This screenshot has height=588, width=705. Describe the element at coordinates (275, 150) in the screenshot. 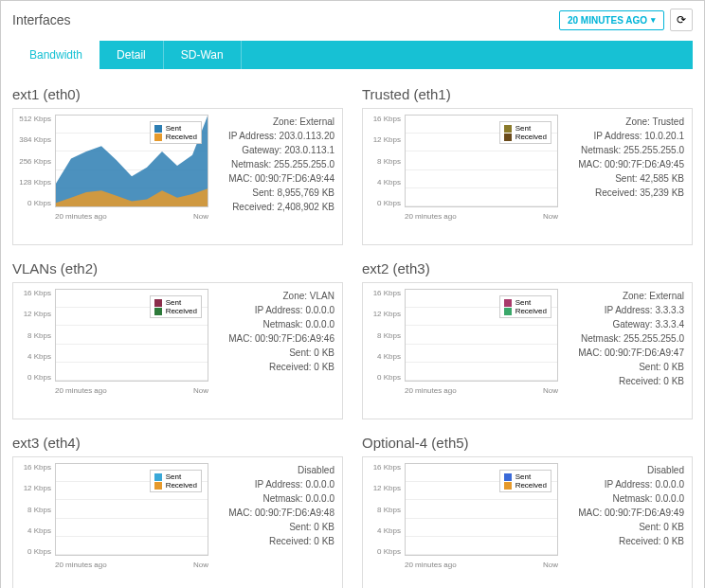

I see `info-row: Gateway: 203.0.113.1` at that location.